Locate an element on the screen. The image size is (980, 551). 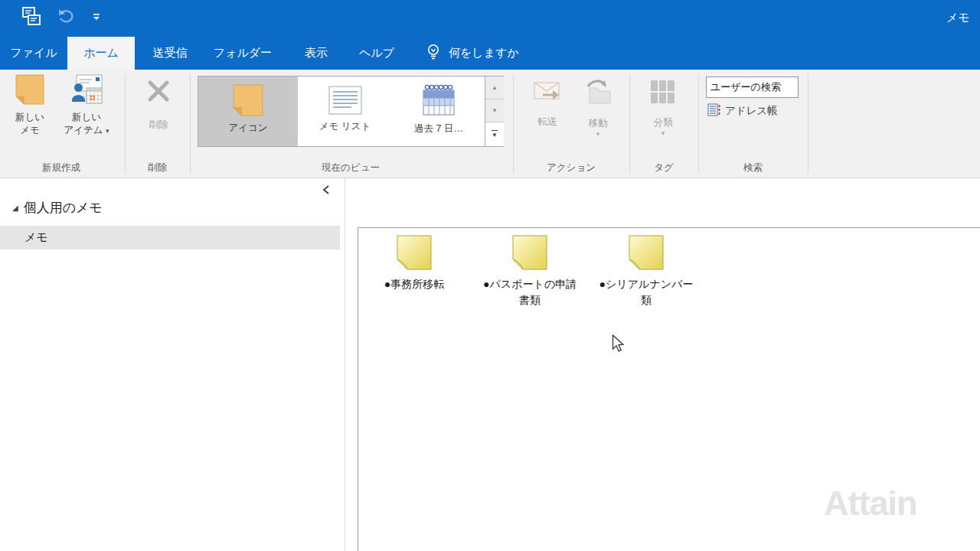
new-items-label-2: アイテム is located at coordinates (83, 130).